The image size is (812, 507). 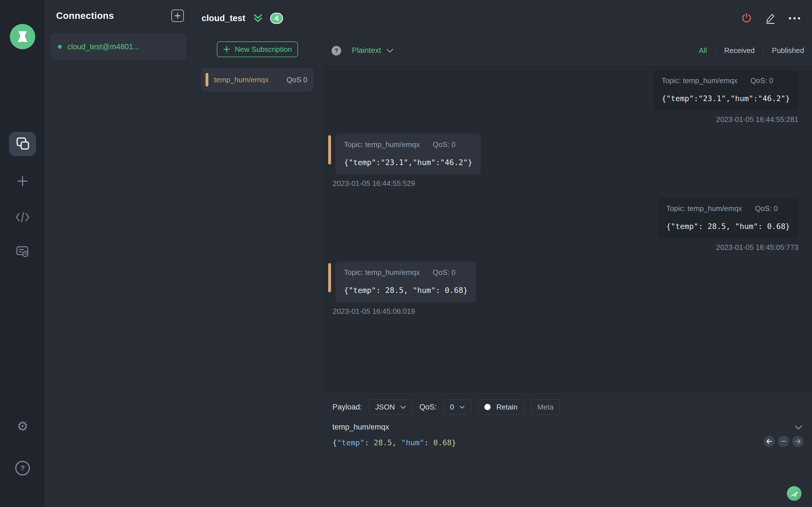 What do you see at coordinates (790, 18) in the screenshot?
I see `ellipsis-icon` at bounding box center [790, 18].